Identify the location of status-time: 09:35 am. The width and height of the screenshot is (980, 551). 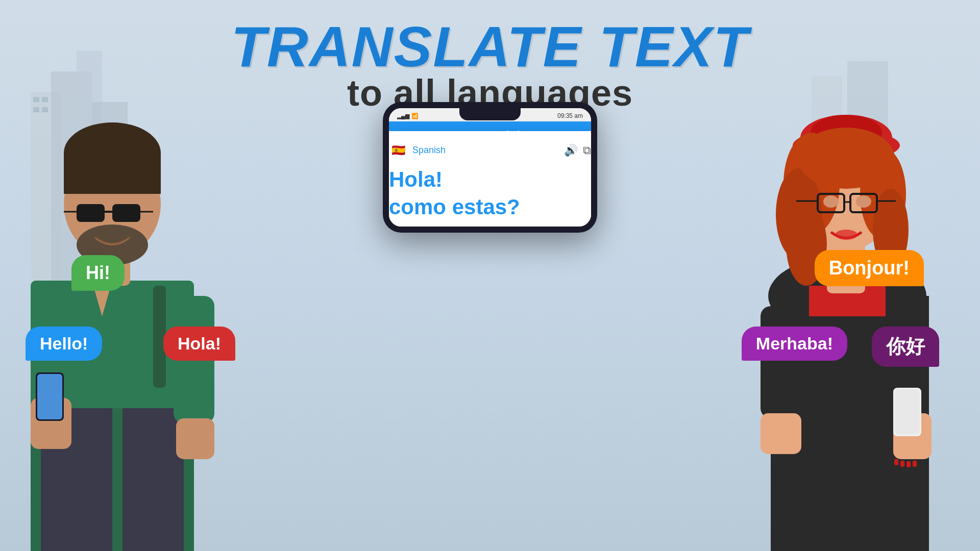
(570, 116).